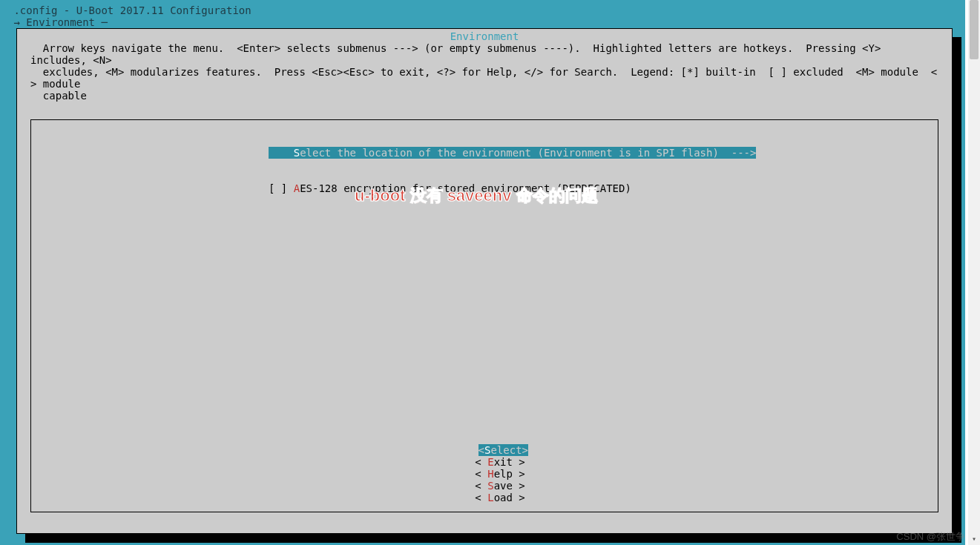 The image size is (980, 545). I want to click on button-bar: <Select> < Exit > < Help > < Save > < Lo…, so click(484, 474).